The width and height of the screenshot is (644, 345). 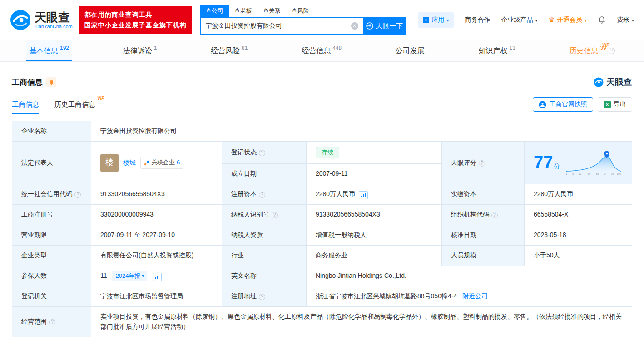 I want to click on svg-text: 99, so click(x=612, y=173).